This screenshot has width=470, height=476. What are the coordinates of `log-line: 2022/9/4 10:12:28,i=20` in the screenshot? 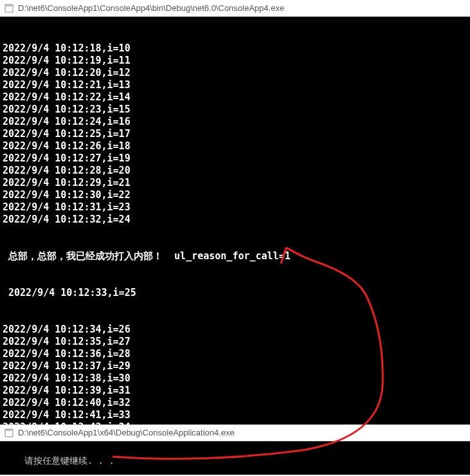 It's located at (235, 171).